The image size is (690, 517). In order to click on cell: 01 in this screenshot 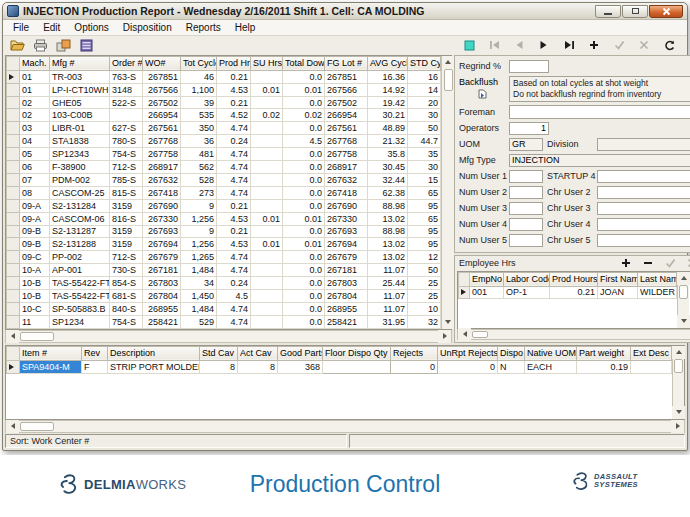, I will do `click(35, 90)`.